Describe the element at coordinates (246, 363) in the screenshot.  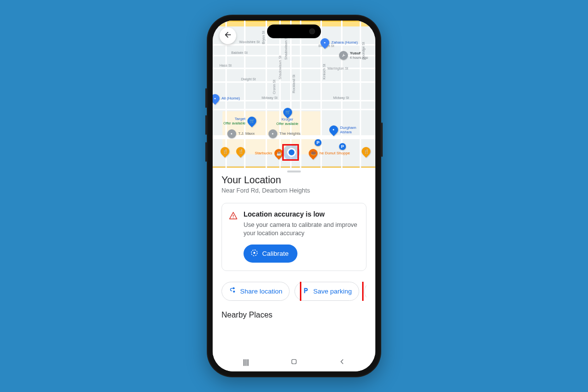
I see `nav-recents-button` at that location.